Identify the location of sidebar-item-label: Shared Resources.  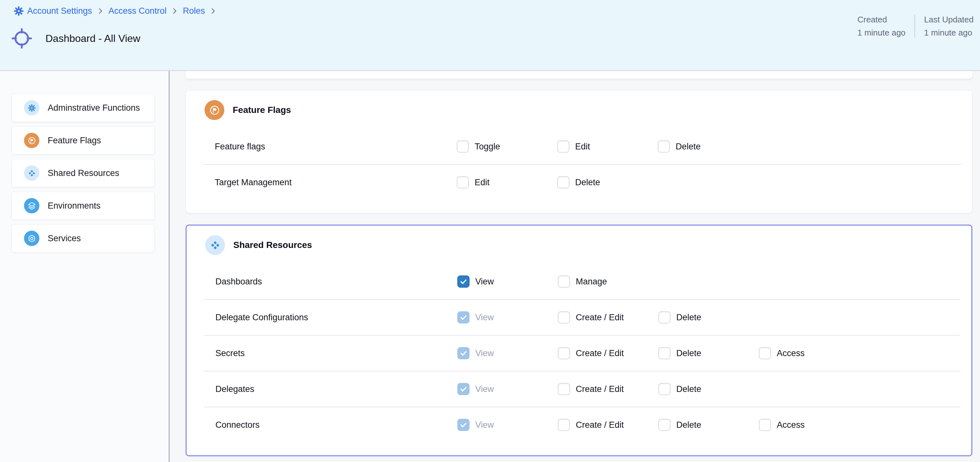
(84, 173).